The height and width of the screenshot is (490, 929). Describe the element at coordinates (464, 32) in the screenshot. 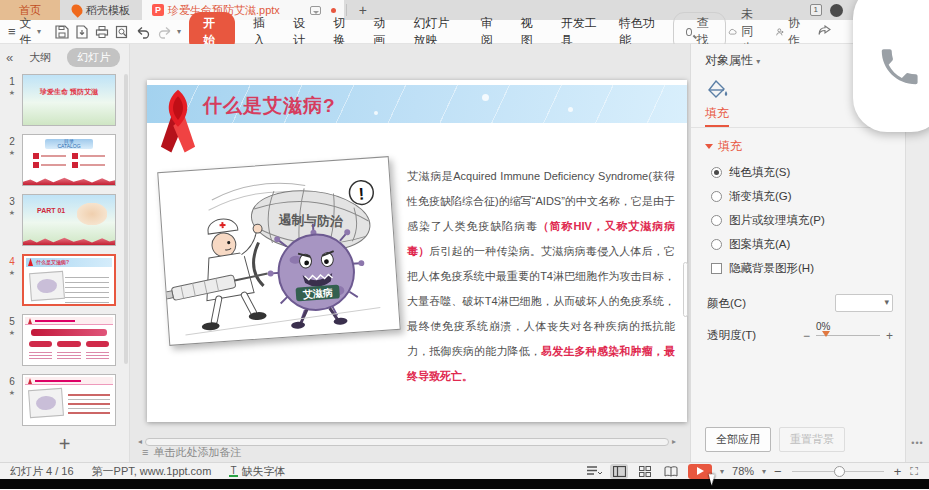

I see `ribbon-bar: ≡ 文件 ▾ ▾ 开始 插入 设计 切换 动画 幻灯片放映 审阅 视图 开发工具` at that location.